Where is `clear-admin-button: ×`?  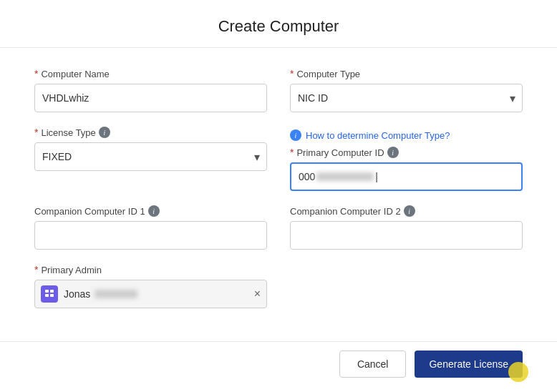
clear-admin-button: × is located at coordinates (258, 294).